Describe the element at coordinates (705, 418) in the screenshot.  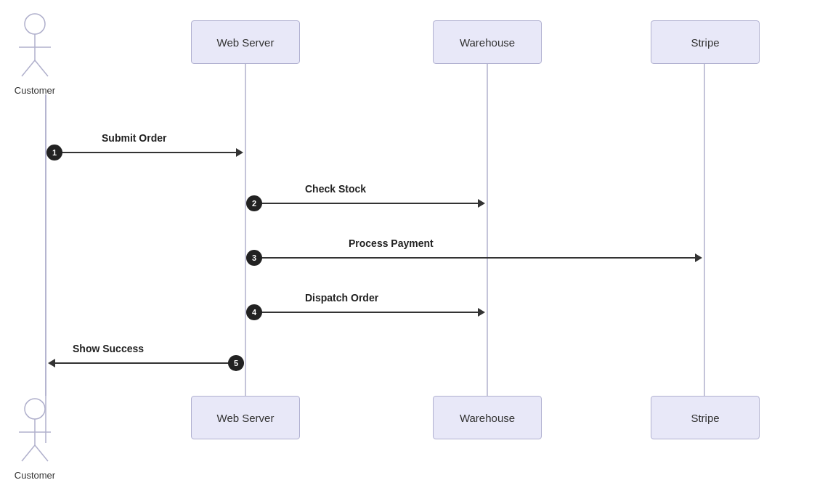
I see `actor-box-stripe-bottom: Stripe` at that location.